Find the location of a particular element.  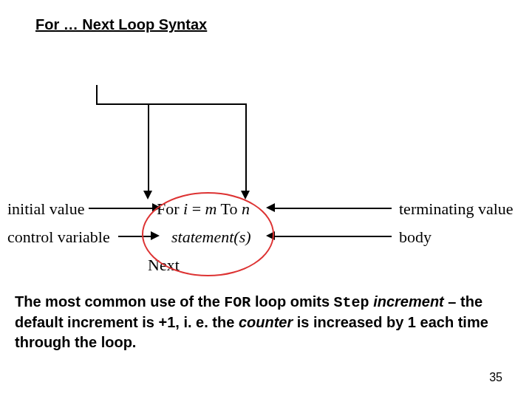

label-control-variable: control variable is located at coordinates (59, 237).